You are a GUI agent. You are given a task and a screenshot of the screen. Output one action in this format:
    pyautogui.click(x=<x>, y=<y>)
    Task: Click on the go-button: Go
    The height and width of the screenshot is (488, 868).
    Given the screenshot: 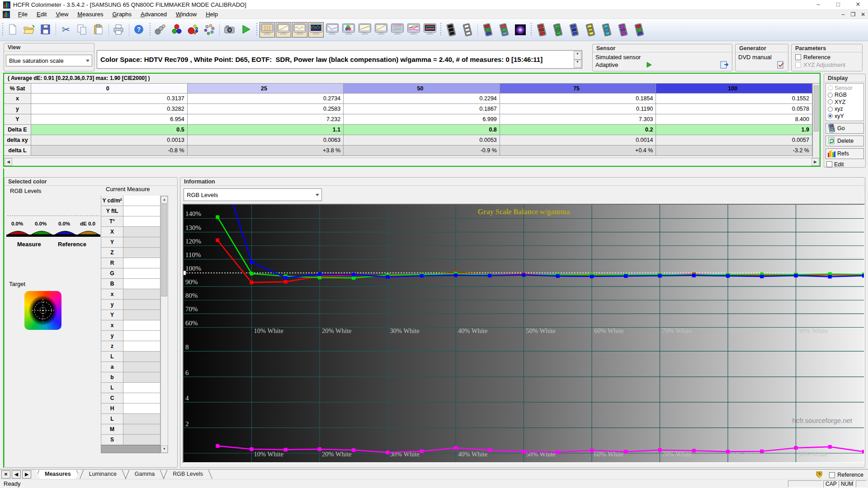 What is the action you would take?
    pyautogui.click(x=844, y=128)
    